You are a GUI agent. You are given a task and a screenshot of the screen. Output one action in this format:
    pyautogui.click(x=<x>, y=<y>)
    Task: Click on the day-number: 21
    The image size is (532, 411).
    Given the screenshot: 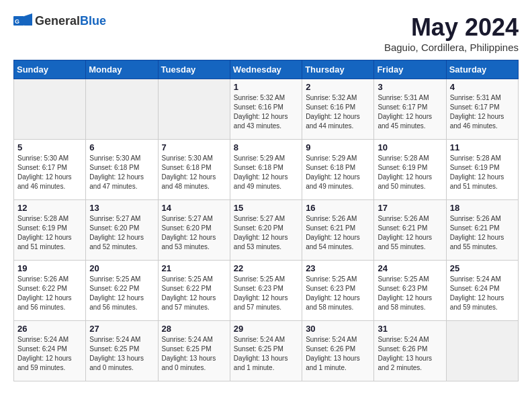 What is the action you would take?
    pyautogui.click(x=194, y=269)
    